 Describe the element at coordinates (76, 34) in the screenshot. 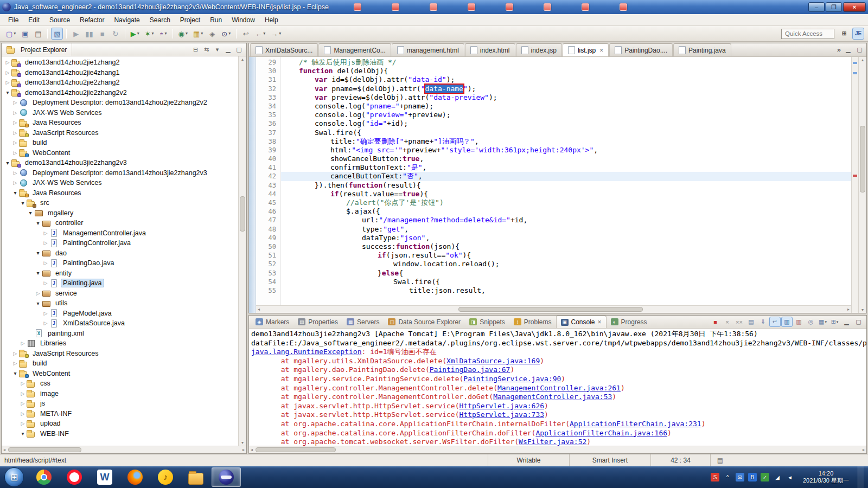

I see `resume-icon: ▶` at that location.